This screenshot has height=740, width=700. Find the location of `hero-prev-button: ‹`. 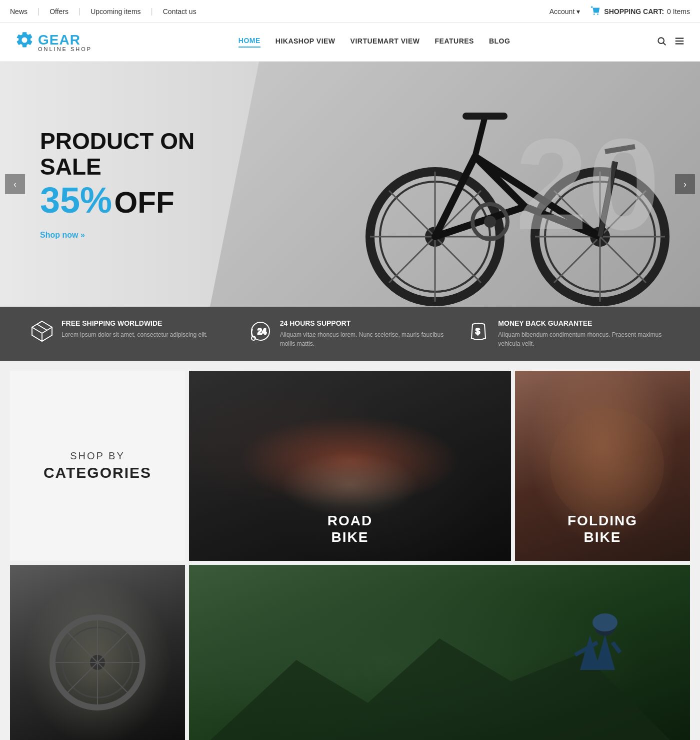

hero-prev-button: ‹ is located at coordinates (15, 184).